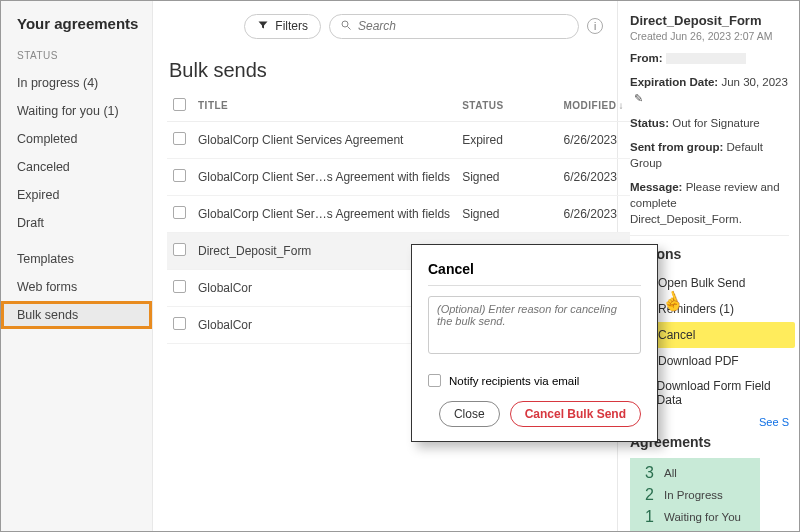 This screenshot has height=532, width=800. Describe the element at coordinates (695, 494) in the screenshot. I see `agreements-stats: 3All 2In Progress 1Waiting for You` at that location.